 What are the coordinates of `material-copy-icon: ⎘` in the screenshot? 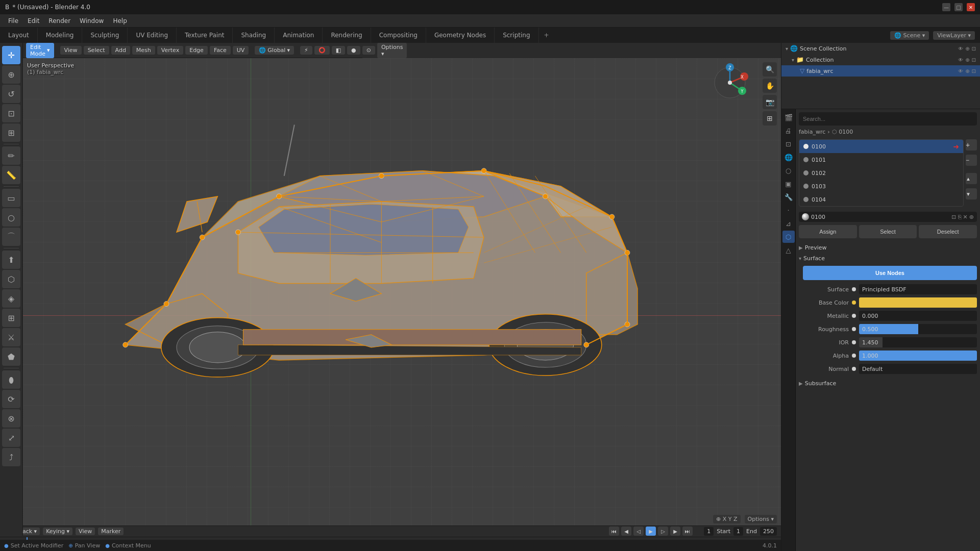 It's located at (960, 217).